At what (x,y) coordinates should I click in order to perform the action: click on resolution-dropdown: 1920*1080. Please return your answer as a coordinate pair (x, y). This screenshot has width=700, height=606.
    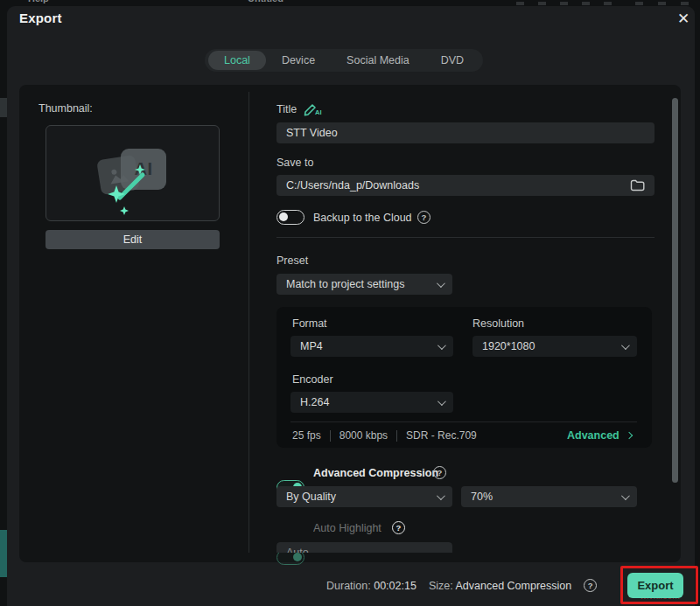
    Looking at the image, I should click on (555, 346).